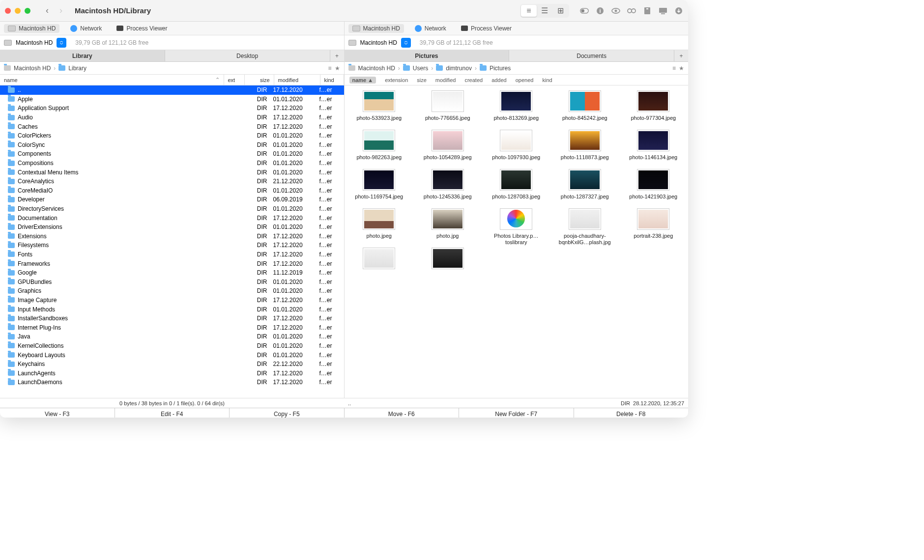  Describe the element at coordinates (584, 11) in the screenshot. I see `toggle-icon` at that location.